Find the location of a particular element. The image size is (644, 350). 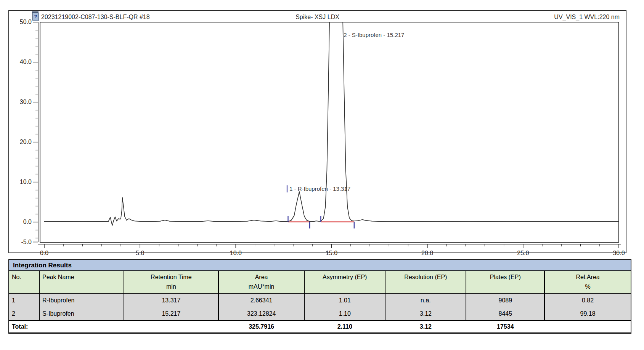

result-cell: 323.12824 is located at coordinates (262, 314).